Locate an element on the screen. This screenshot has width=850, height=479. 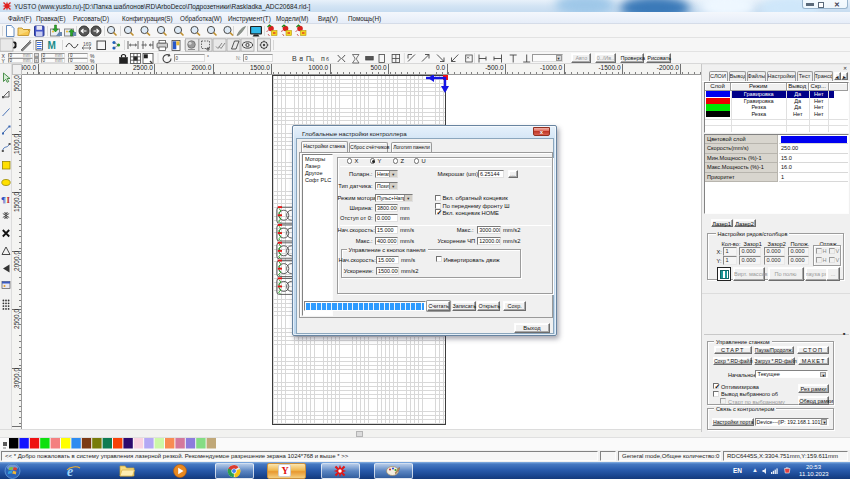
svg-text: M is located at coordinates (52, 46).